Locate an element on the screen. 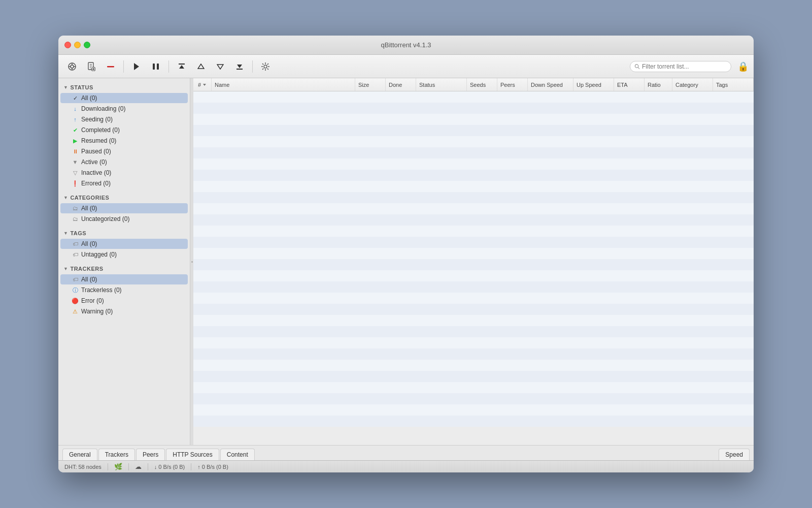 The image size is (812, 508). sidebar-item-tracker-all: 🏷 All (0) is located at coordinates (124, 279).